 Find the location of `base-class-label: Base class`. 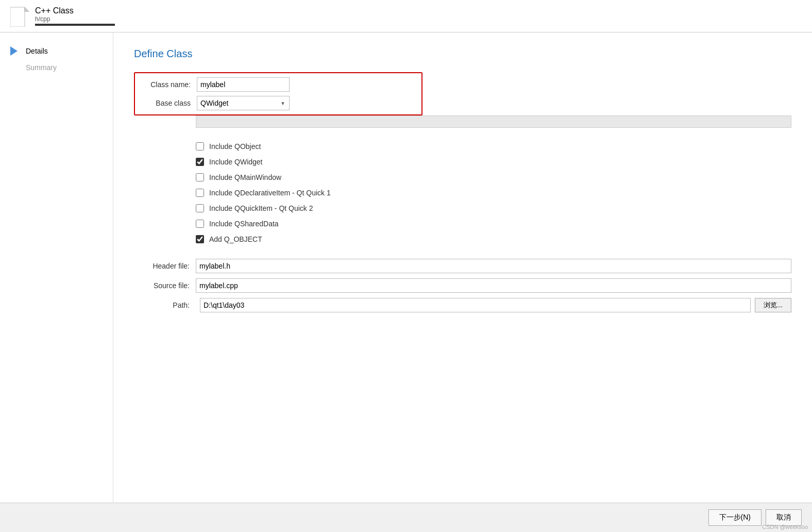

base-class-label: Base class is located at coordinates (166, 103).